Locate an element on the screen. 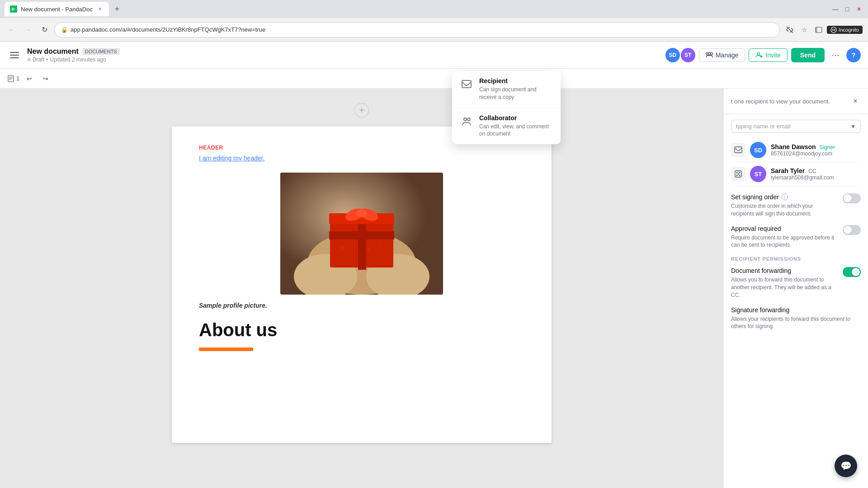  recipient-list: SD Shane Dawson Signer 85761024@moodjoy.… is located at coordinates (796, 162).